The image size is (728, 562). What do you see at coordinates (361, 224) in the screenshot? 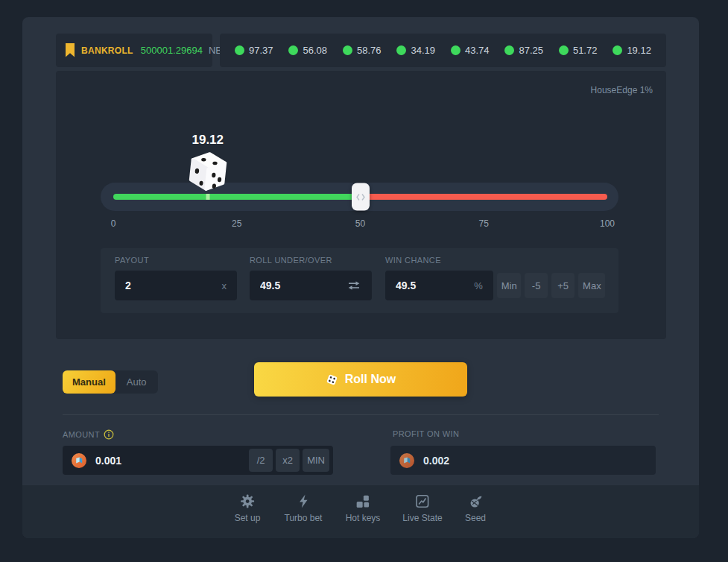
I see `slider-scale: 0 25 50 75 100` at bounding box center [361, 224].